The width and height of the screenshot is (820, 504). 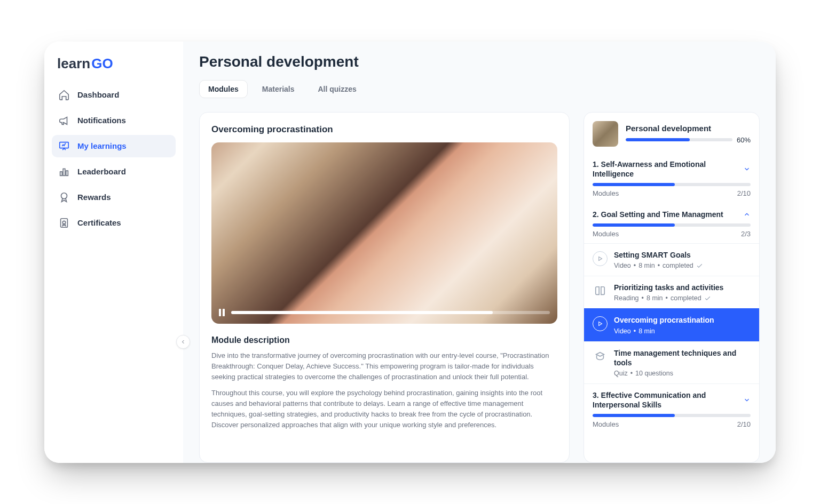 I want to click on section-title: 1. Self-Awarness and Emotional Intellige…, so click(x=666, y=169).